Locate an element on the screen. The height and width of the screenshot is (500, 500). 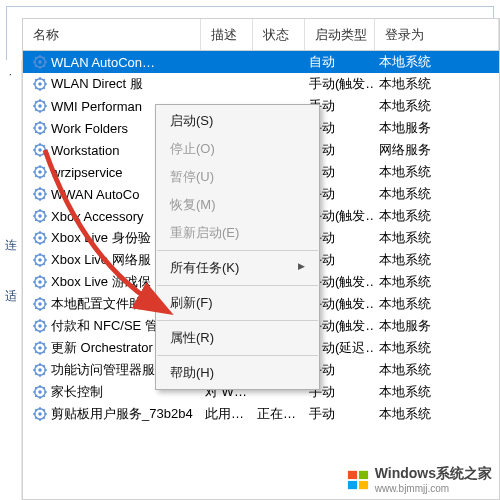
menu-help: 帮助(H) is located at coordinates (238, 373).